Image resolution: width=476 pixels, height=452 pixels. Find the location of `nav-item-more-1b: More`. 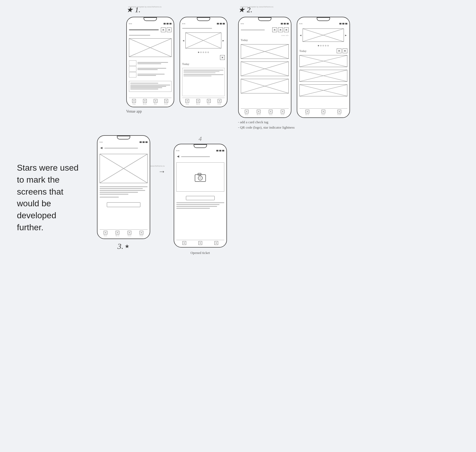

nav-item-more-1b: More is located at coordinates (209, 102).